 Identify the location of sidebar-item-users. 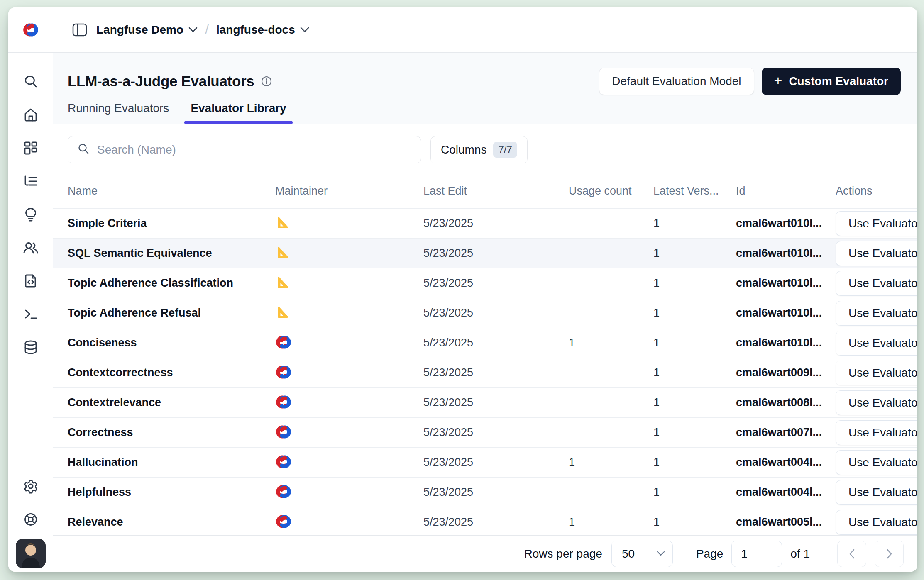
(31, 248).